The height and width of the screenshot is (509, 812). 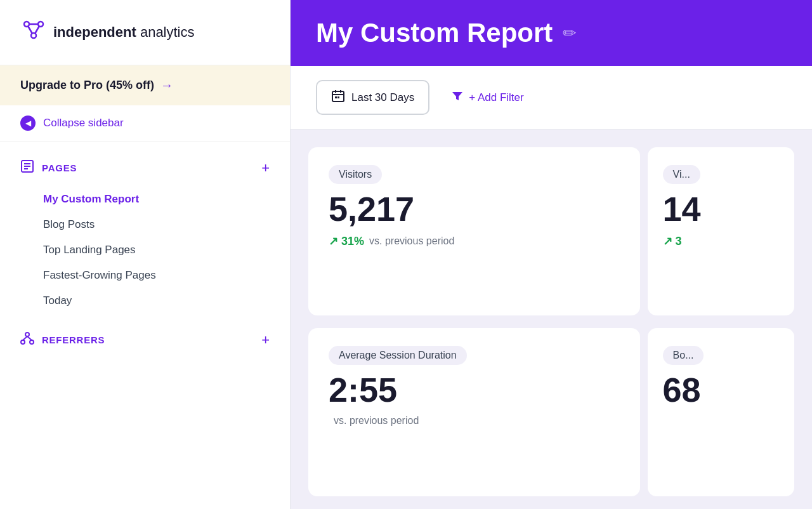 What do you see at coordinates (487, 98) in the screenshot?
I see `add-filter-button: + Add Filter` at bounding box center [487, 98].